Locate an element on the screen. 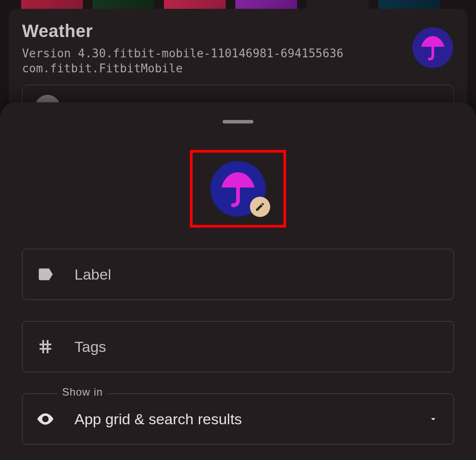  app-title: Weather is located at coordinates (238, 31).